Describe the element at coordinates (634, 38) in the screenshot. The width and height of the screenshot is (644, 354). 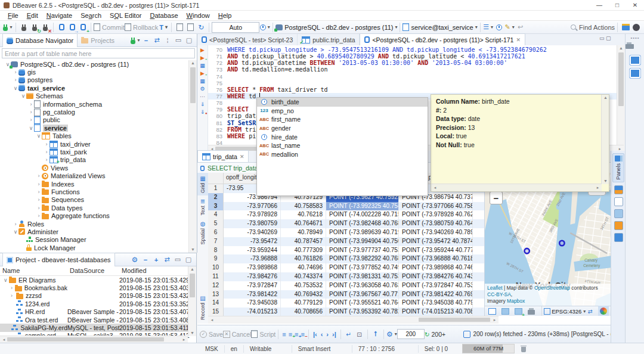
I see `strip-handle: ••••` at that location.